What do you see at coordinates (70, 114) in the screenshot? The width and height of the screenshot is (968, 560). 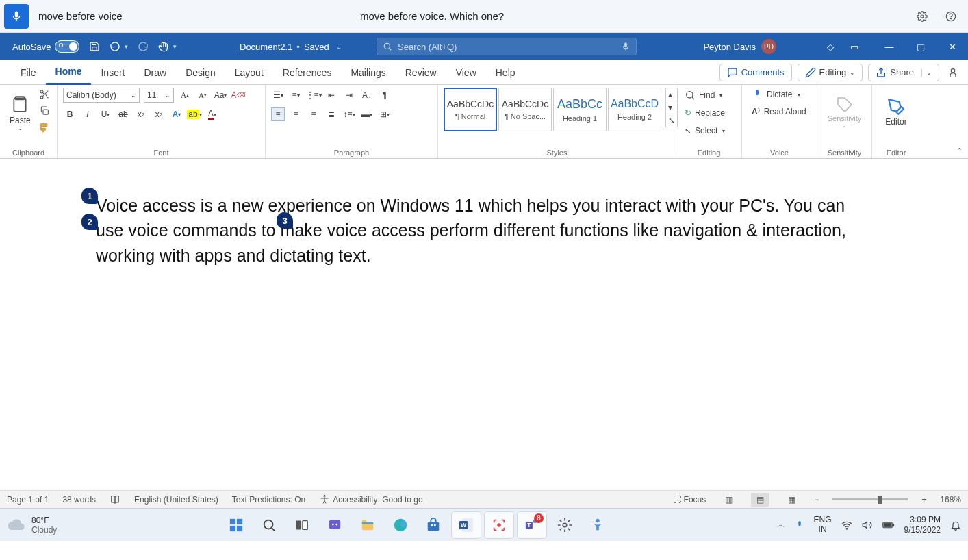 I see `bold-button: B` at bounding box center [70, 114].